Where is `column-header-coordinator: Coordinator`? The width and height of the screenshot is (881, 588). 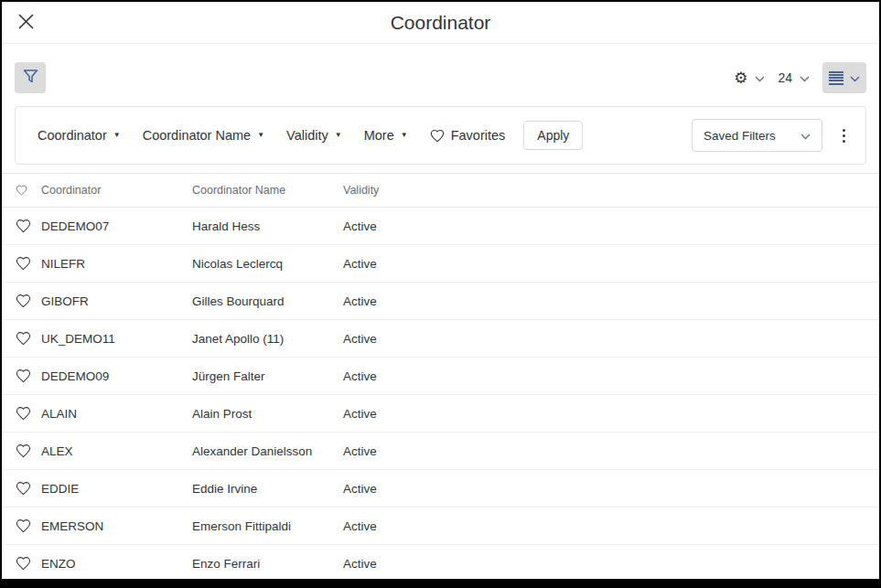 column-header-coordinator: Coordinator is located at coordinates (117, 190).